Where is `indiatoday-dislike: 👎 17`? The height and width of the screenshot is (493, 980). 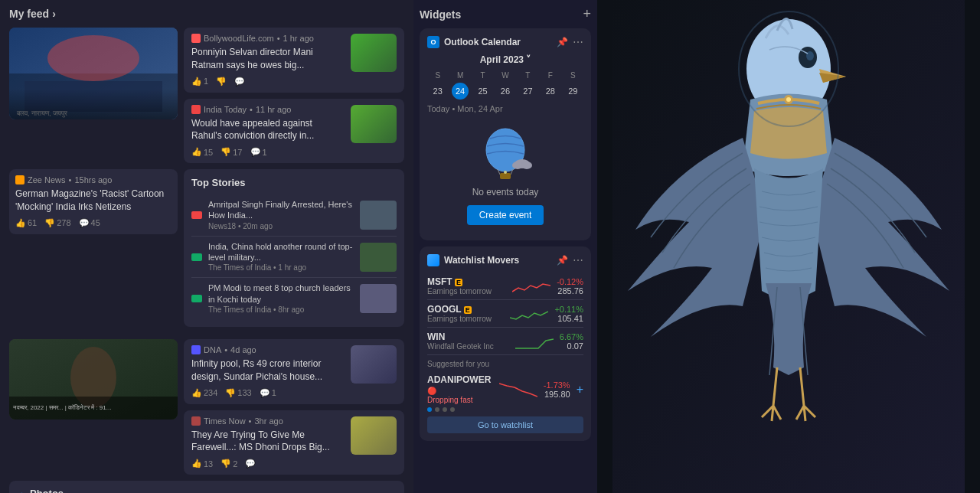 indiatoday-dislike: 👎 17 is located at coordinates (231, 152).